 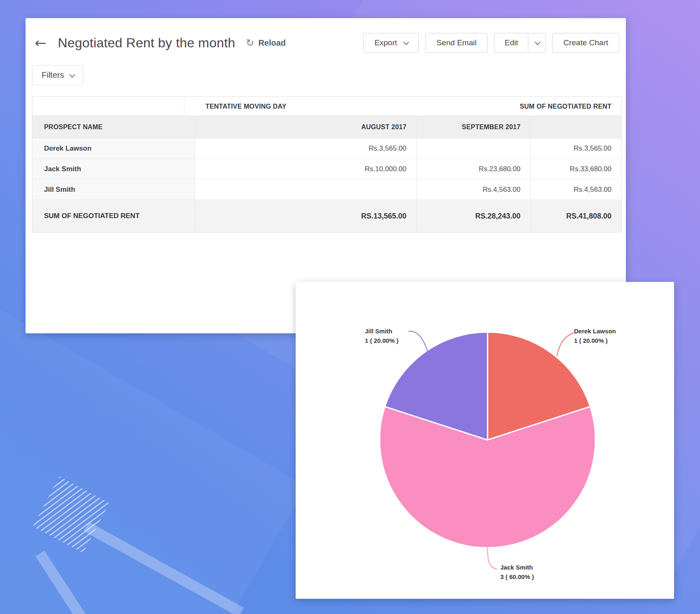 What do you see at coordinates (491, 43) in the screenshot?
I see `toolbar: Export Send Email Edit Create Chart` at bounding box center [491, 43].